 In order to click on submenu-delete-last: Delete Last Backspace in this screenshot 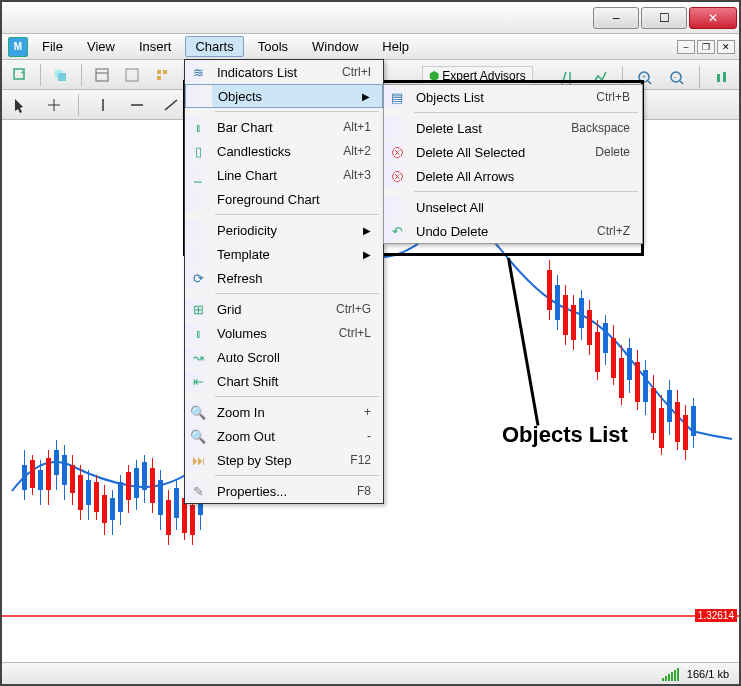, I will do `click(513, 128)`.